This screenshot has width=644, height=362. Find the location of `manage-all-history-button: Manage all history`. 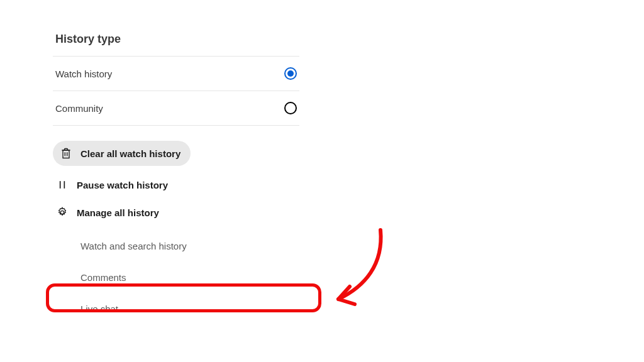

manage-all-history-button: Manage all history is located at coordinates (176, 212).